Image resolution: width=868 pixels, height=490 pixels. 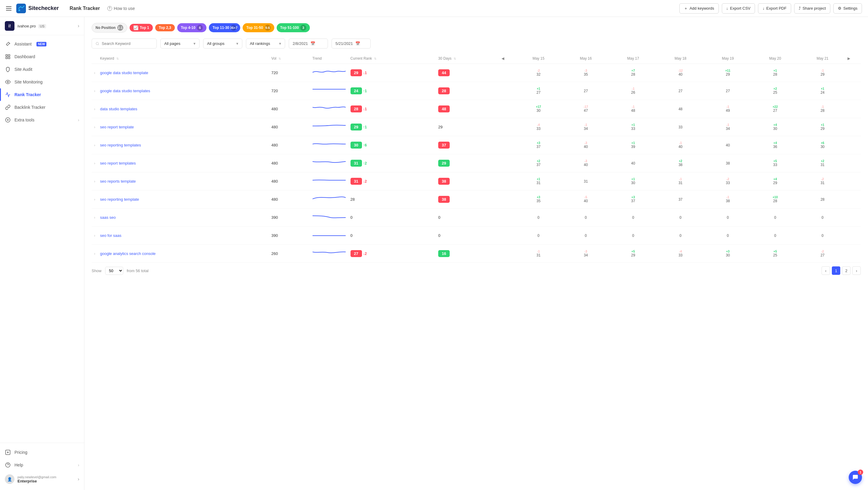 I want to click on keyword-link: google analytics search console, so click(x=128, y=253).